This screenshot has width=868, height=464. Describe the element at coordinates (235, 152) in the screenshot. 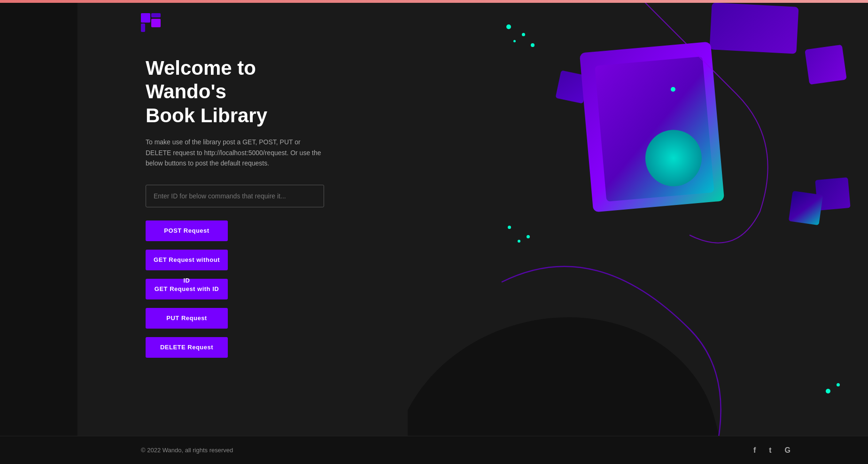

I see `page-description: To make use of the library post a GET, P…` at that location.